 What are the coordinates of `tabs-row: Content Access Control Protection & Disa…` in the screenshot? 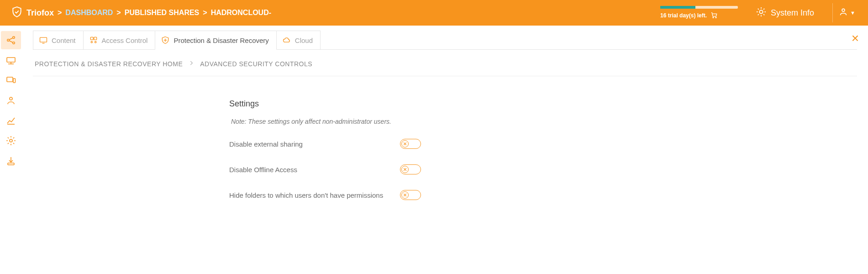 It's located at (445, 40).